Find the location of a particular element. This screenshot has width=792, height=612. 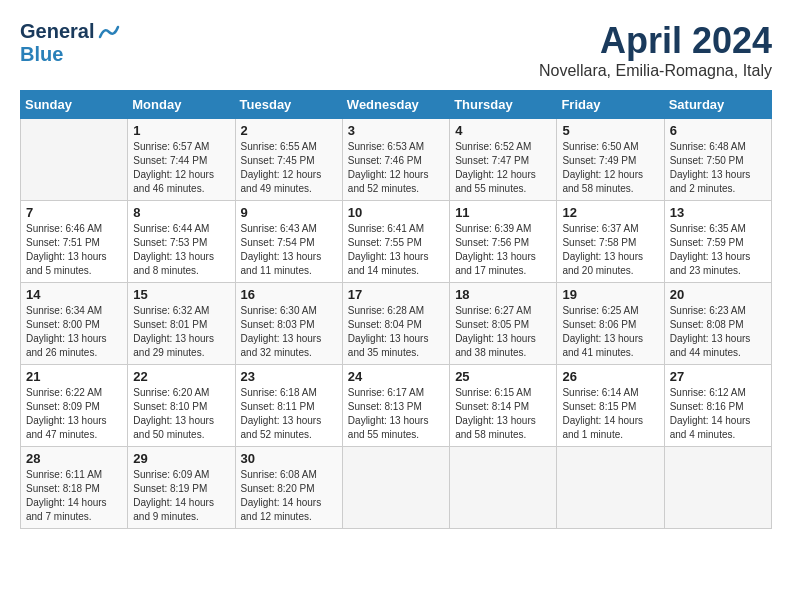

day-number: 21 is located at coordinates (74, 376).